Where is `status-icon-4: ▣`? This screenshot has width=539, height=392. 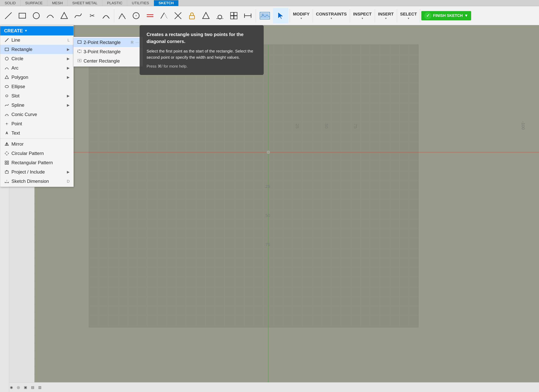 status-icon-4: ▣ is located at coordinates (25, 387).